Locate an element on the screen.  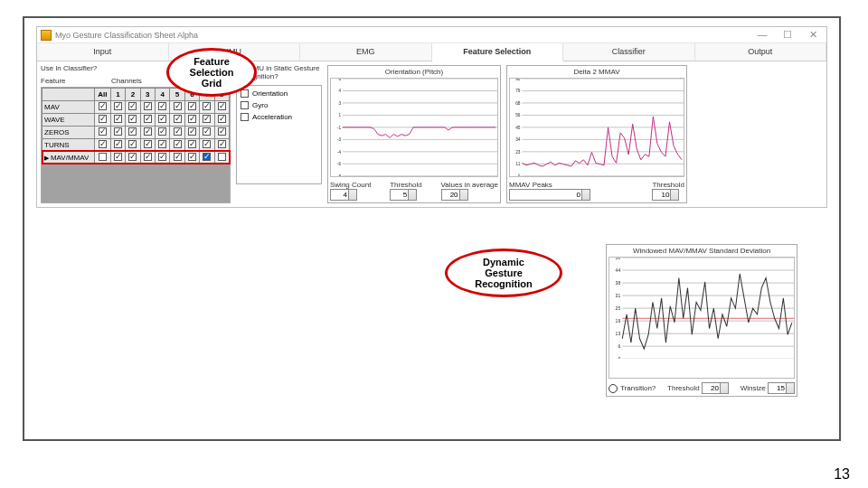
grid-col-header: 3 is located at coordinates (147, 94).